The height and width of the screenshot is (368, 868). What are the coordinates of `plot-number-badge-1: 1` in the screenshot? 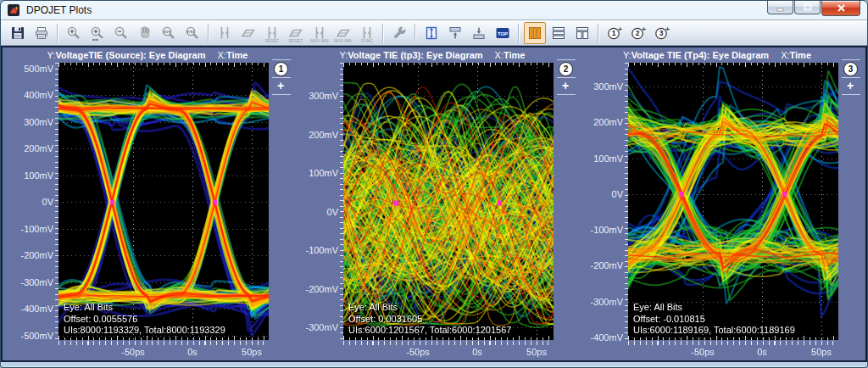 It's located at (281, 70).